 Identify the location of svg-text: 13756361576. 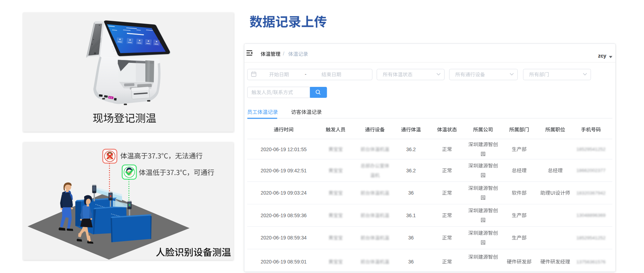
(591, 262).